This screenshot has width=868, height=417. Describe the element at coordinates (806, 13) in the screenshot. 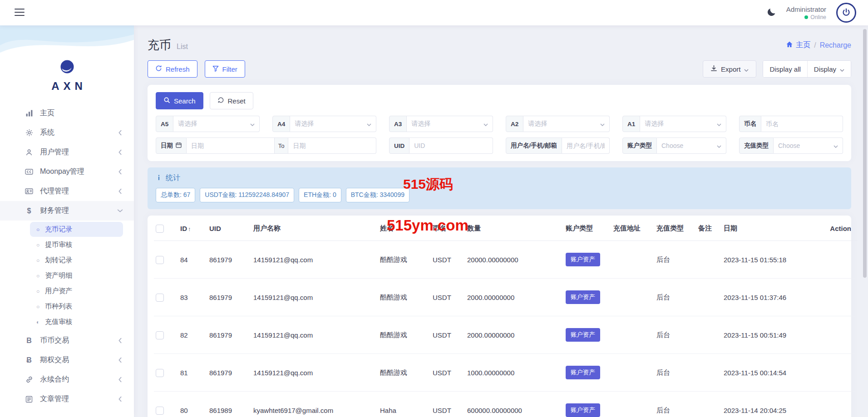

I see `user-meta: Administrator Online` at that location.